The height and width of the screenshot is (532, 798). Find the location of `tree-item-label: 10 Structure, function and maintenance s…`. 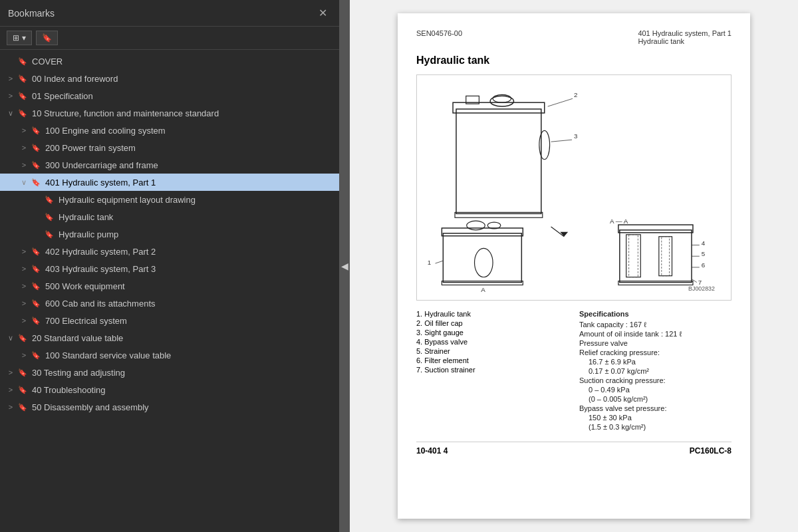

tree-item-label: 10 Structure, function and maintenance s… is located at coordinates (184, 113).